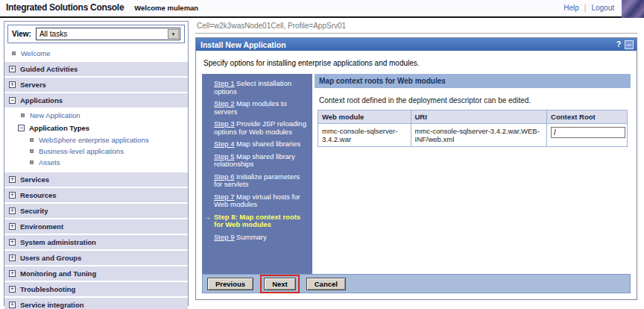  I want to click on table-row: mmc-console-sqlserver-3.4.2.war mmc-cons…, so click(473, 136).